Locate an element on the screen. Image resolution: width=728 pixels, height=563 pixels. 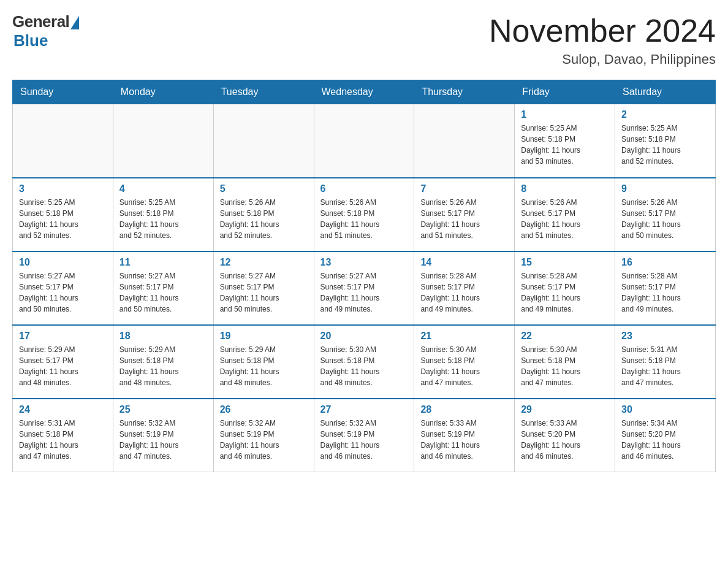
calendar-cell: 10Sunrise: 5:27 AMSunset: 5:17 PMDayligh… is located at coordinates (63, 288).